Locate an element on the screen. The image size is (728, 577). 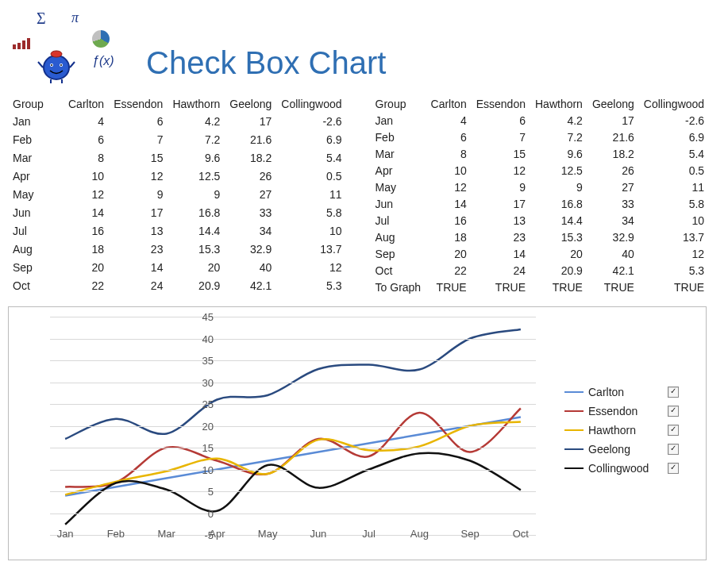
x-tick-label: Jun is located at coordinates (318, 533).